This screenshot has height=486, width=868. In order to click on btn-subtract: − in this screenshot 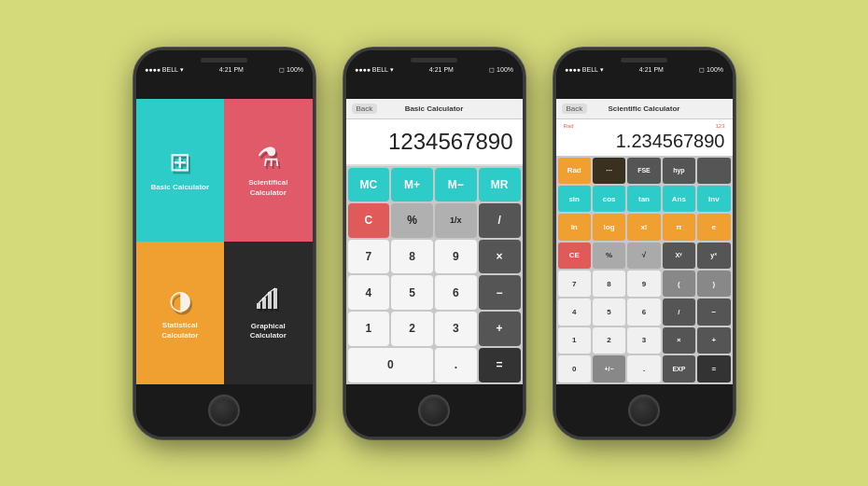, I will do `click(500, 293)`.